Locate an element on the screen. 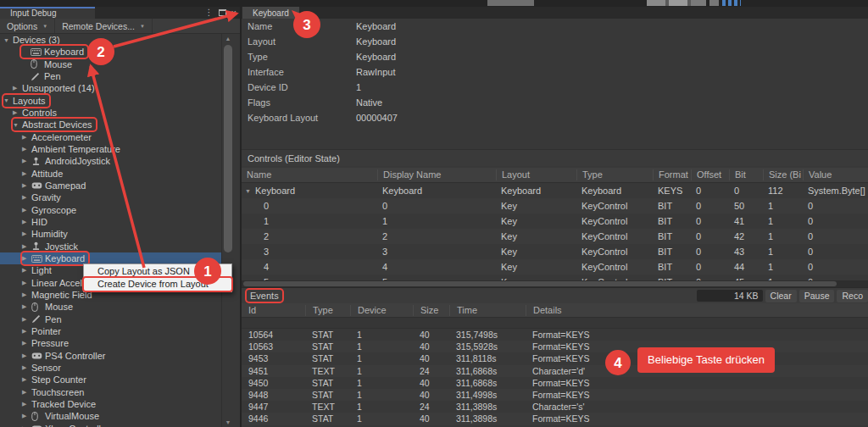 The image size is (868, 427). tree-item-humidity: ▶Humidity is located at coordinates (110, 234).